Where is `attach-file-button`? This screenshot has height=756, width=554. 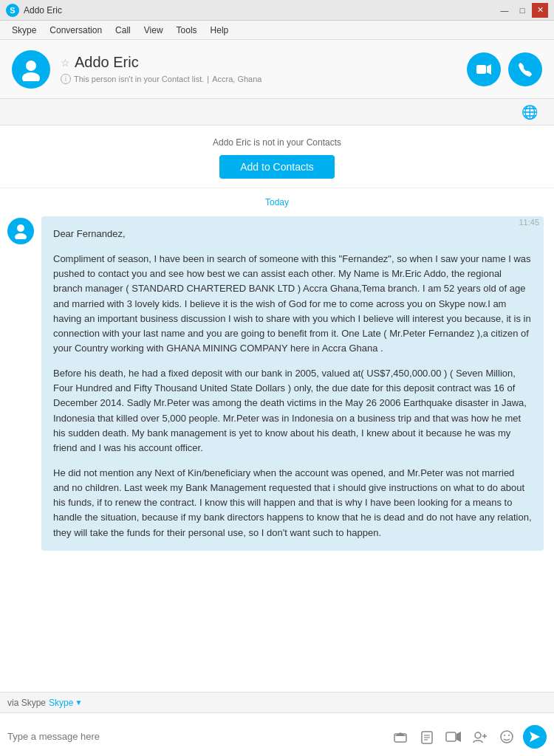
attach-file-button is located at coordinates (400, 737).